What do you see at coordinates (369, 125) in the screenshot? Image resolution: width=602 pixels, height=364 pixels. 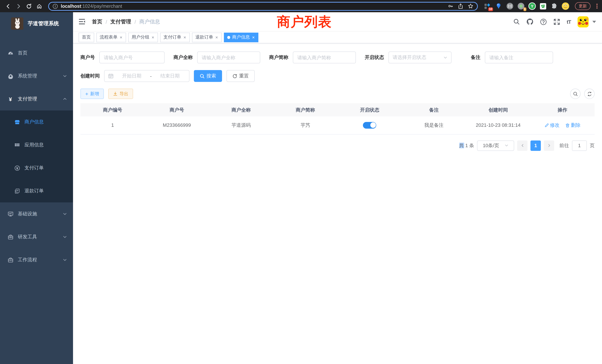 I see `status-toggle` at bounding box center [369, 125].